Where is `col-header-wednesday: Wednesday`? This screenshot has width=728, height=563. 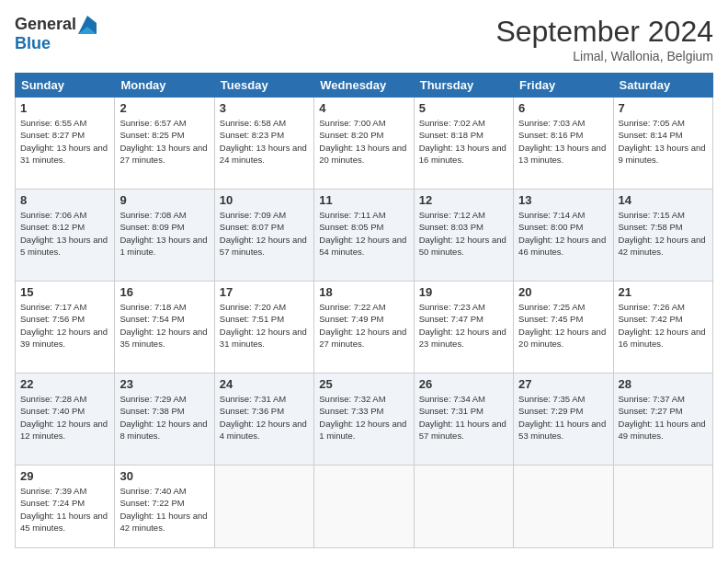 col-header-wednesday: Wednesday is located at coordinates (364, 86).